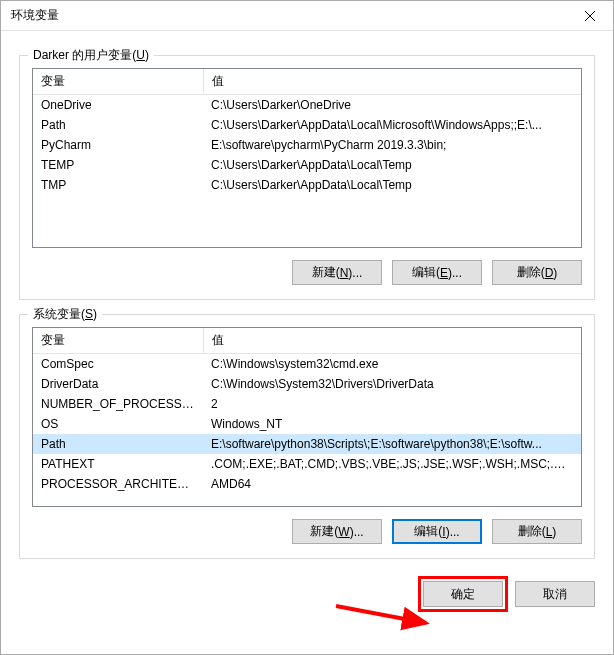  What do you see at coordinates (118, 106) in the screenshot?
I see `var-name-cell: OneDrive` at bounding box center [118, 106].